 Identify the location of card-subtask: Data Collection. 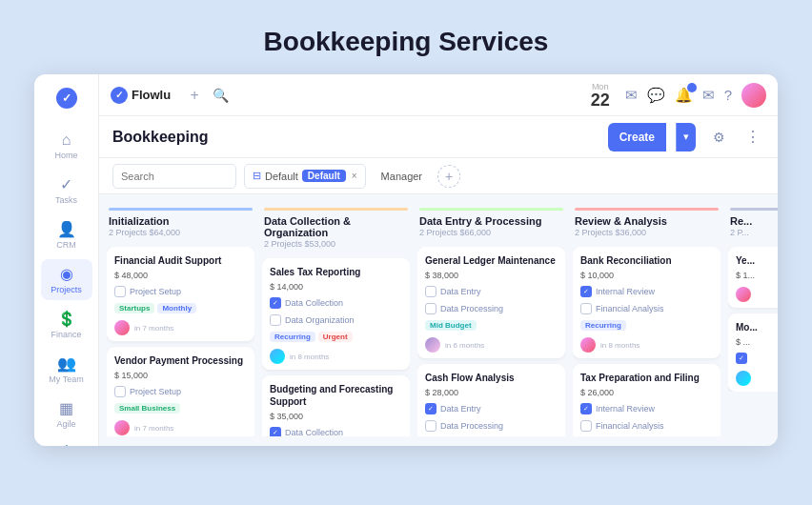
(335, 303).